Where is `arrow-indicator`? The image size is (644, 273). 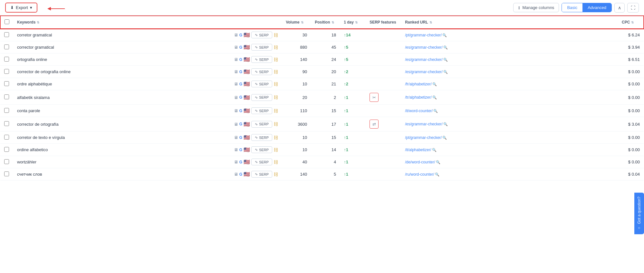
arrow-indicator is located at coordinates (56, 9).